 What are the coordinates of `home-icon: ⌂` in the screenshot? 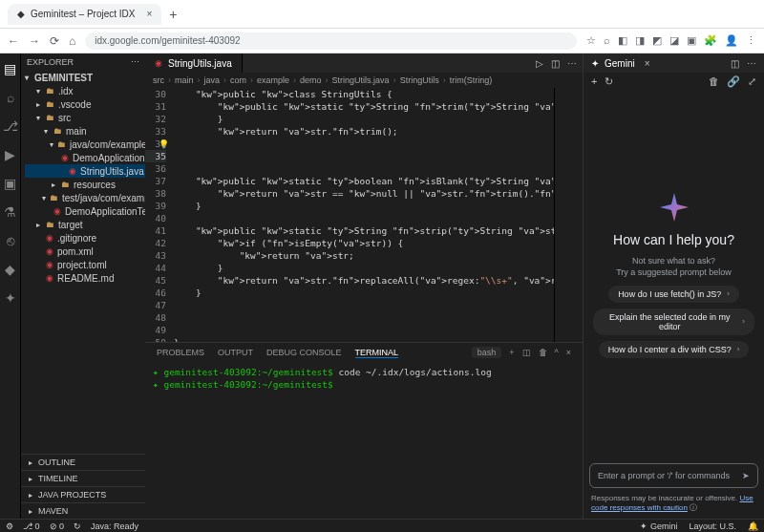 It's located at (73, 41).